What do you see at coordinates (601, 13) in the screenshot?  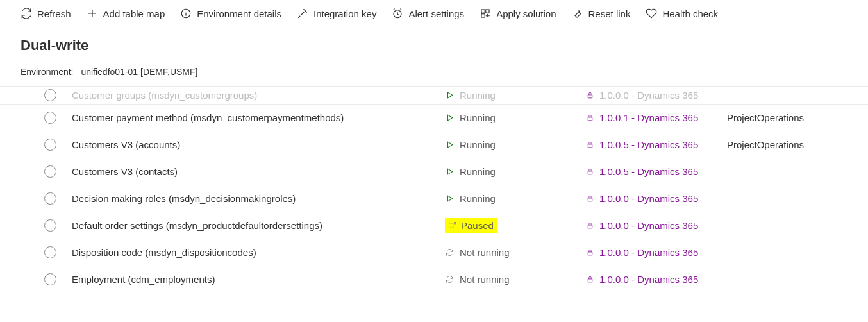 I see `reset-link-button: Reset link` at bounding box center [601, 13].